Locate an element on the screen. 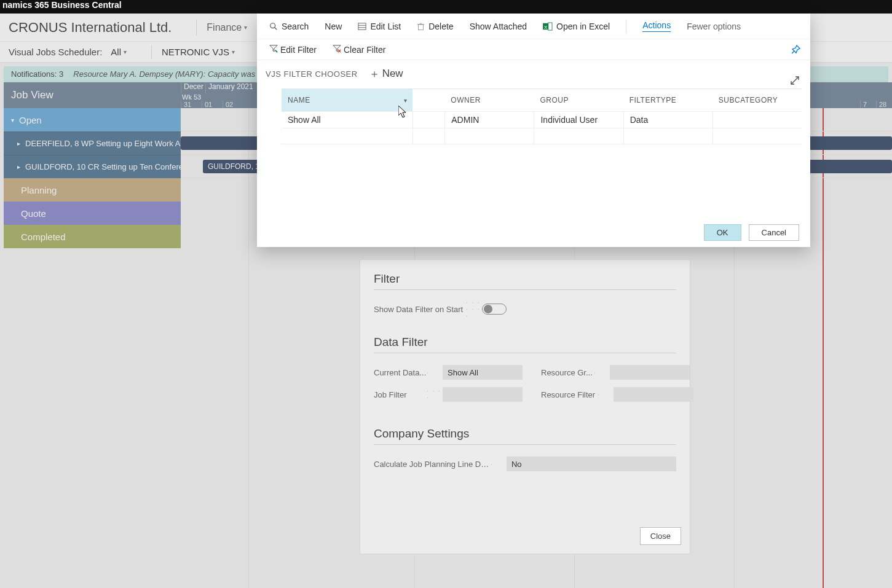 The height and width of the screenshot is (588, 892). new-record-label: New is located at coordinates (393, 74).